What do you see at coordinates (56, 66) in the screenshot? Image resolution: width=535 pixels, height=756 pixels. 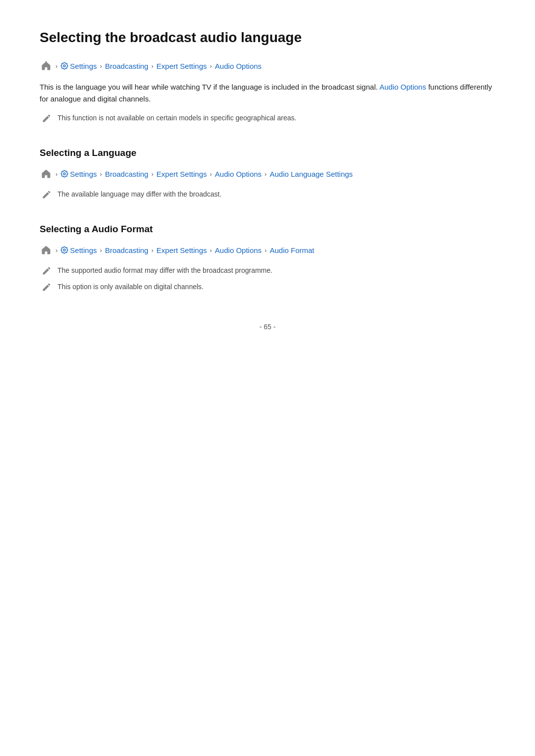 I see `chevron-icon-1: ›` at bounding box center [56, 66].